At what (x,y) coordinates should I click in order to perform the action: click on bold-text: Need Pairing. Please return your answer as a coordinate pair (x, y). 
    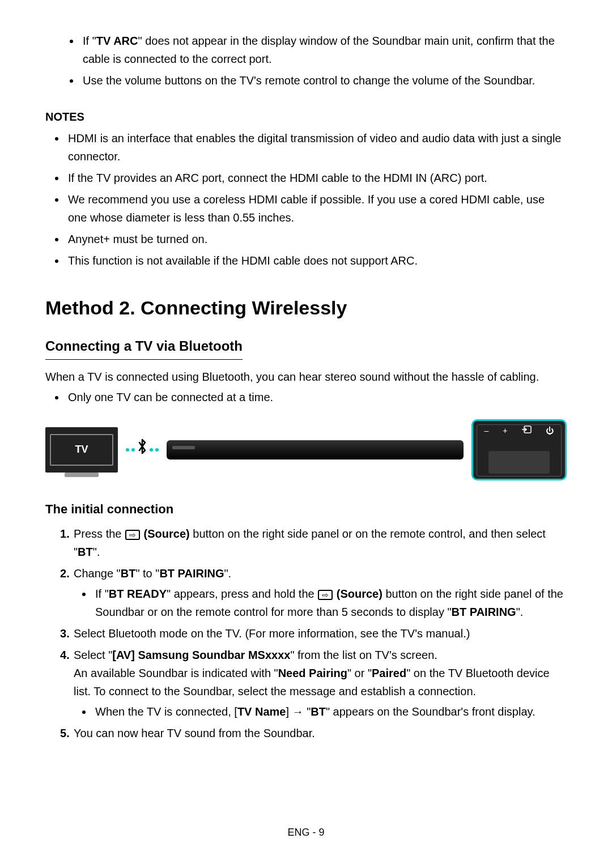
    Looking at the image, I should click on (313, 673).